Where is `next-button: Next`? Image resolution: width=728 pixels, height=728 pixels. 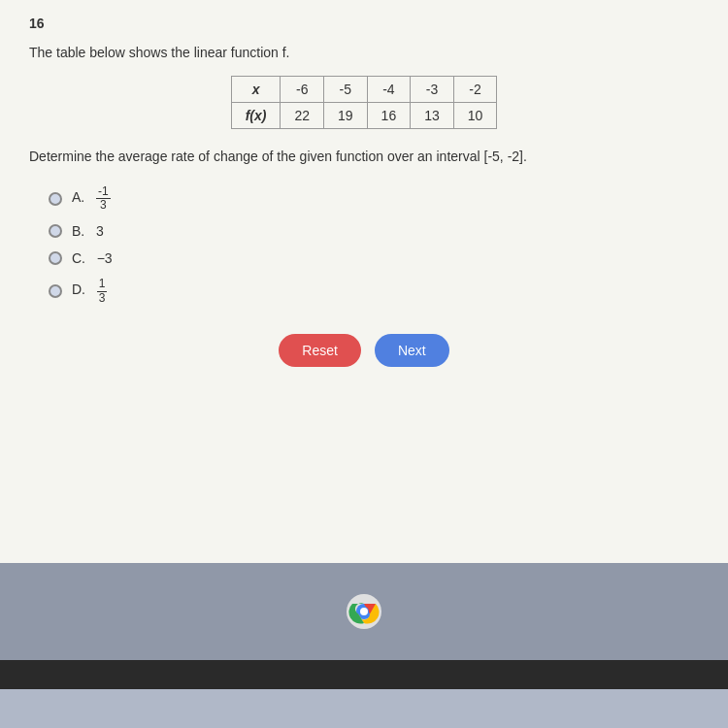
next-button: Next is located at coordinates (412, 350).